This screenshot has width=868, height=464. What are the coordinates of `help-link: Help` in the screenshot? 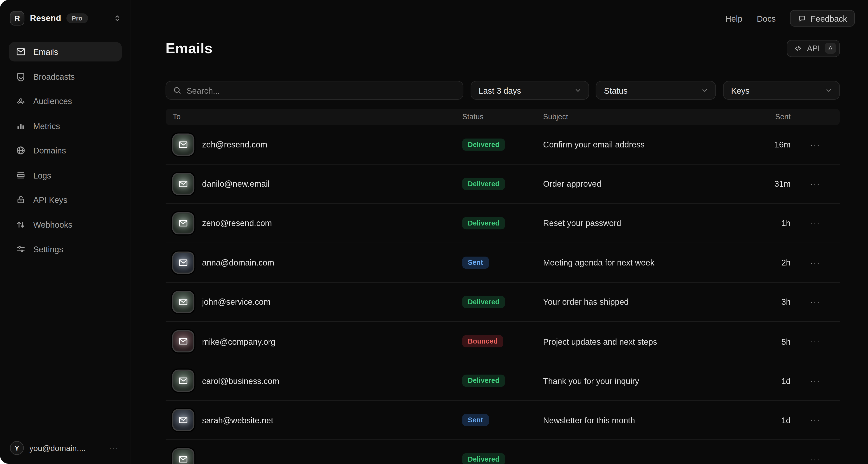 It's located at (734, 18).